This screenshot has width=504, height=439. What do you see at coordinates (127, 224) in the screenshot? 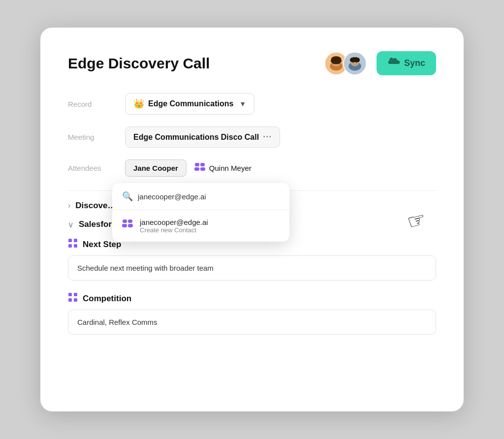
I see `contact-icon` at bounding box center [127, 224].